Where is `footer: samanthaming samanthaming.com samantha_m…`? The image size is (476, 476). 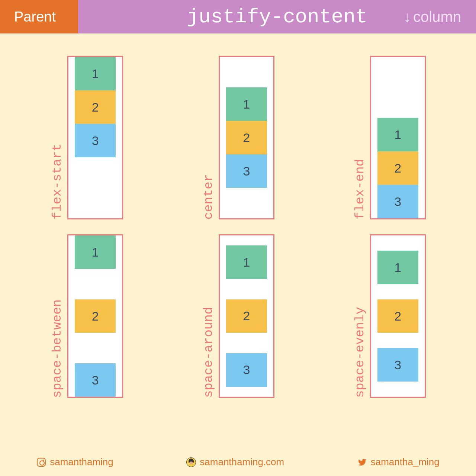 footer: samanthaming samanthaming.com samantha_m… is located at coordinates (238, 462).